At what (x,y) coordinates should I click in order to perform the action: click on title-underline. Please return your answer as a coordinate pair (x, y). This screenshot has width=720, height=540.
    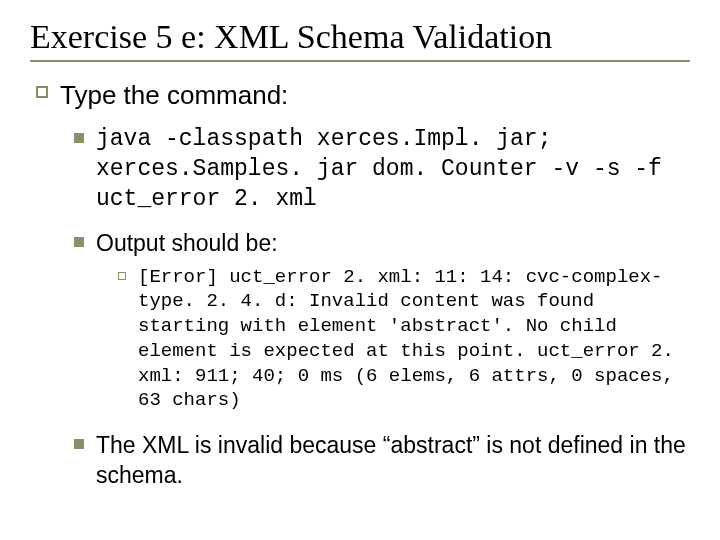
    Looking at the image, I should click on (360, 61).